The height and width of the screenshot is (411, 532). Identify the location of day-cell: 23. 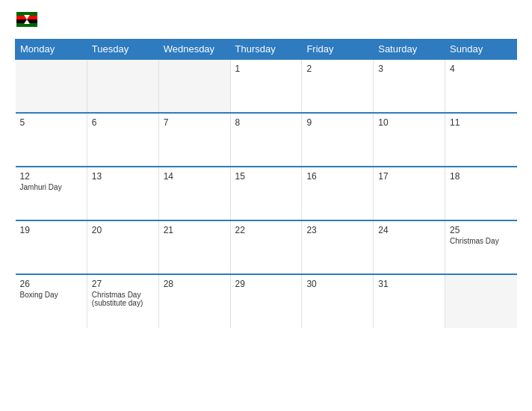
(338, 247).